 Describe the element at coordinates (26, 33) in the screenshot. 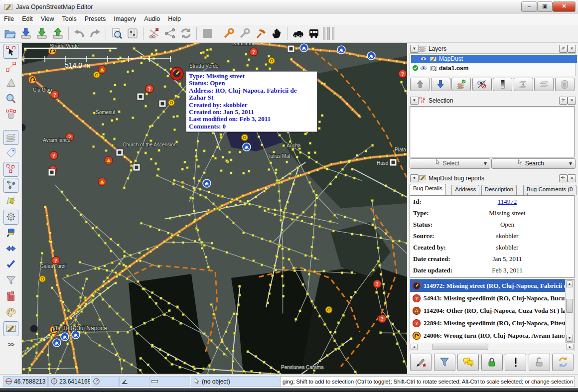

I see `download-primitive-button` at that location.